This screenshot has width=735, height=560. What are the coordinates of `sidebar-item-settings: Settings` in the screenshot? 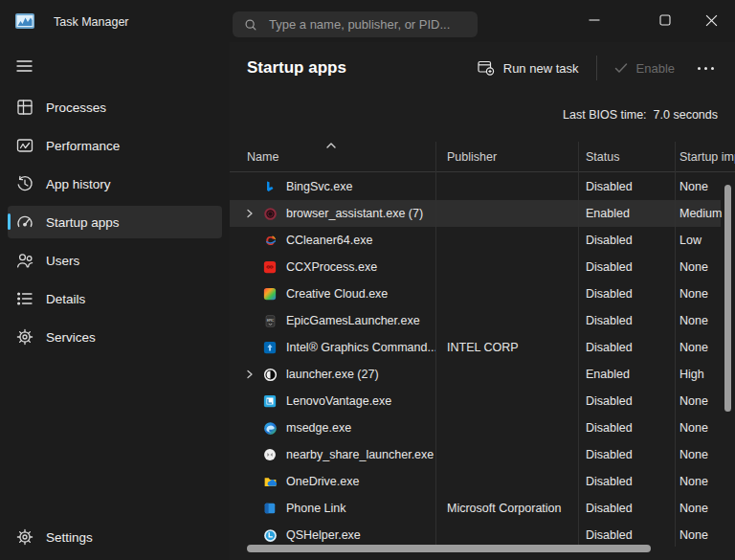 It's located at (115, 537).